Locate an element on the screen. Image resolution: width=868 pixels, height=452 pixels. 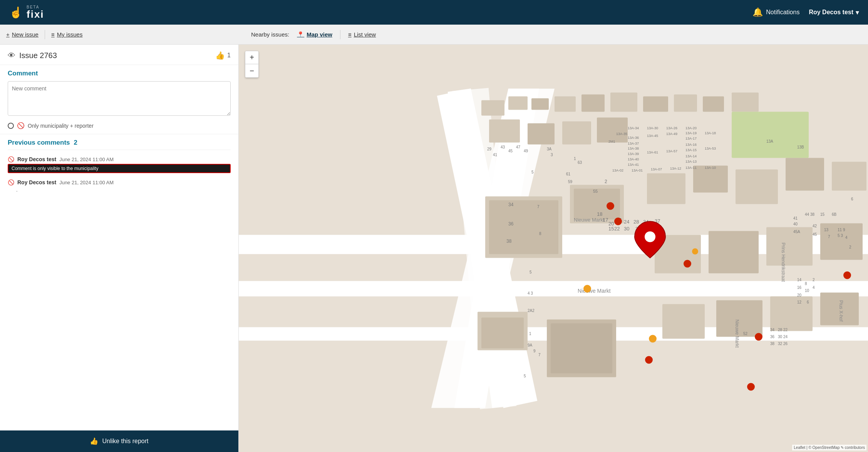
svg-text: 13A-02 is located at coordinates (618, 170).